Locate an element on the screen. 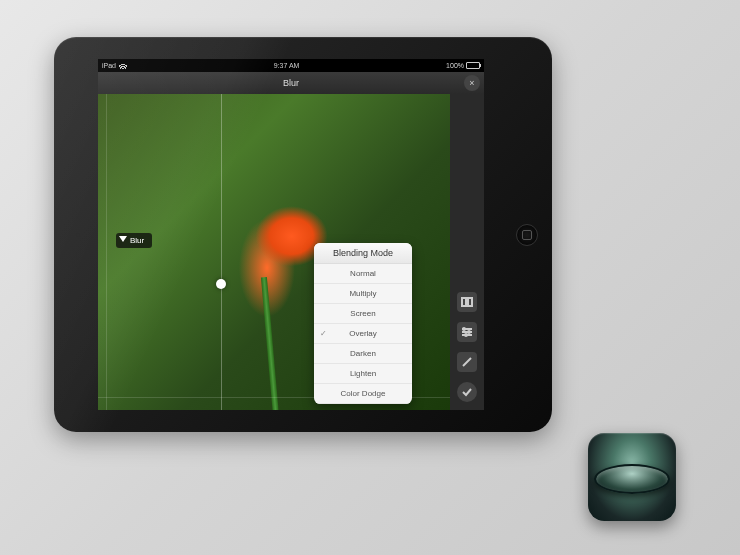 This screenshot has height=555, width=740. brush-icon is located at coordinates (467, 362).